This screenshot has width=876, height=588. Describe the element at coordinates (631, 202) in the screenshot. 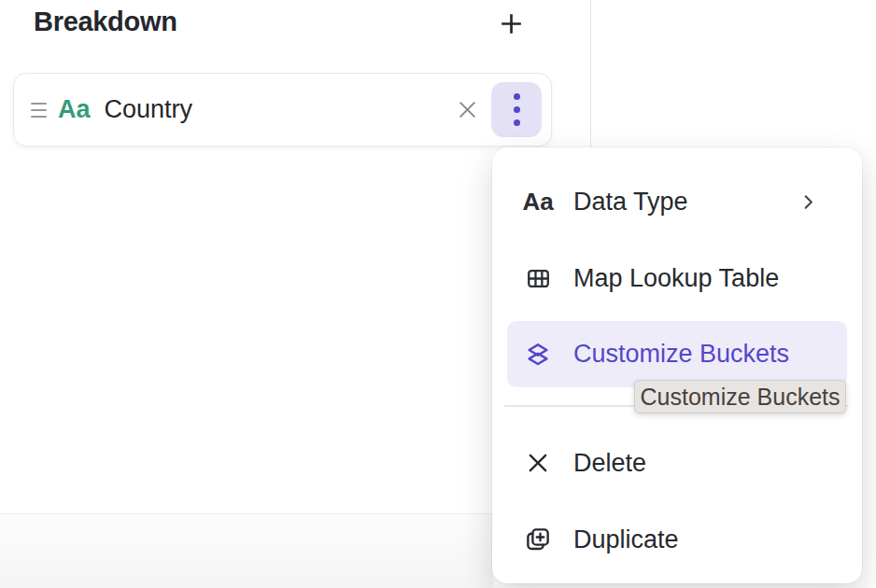

I see `menu-item-label: Data Type` at that location.